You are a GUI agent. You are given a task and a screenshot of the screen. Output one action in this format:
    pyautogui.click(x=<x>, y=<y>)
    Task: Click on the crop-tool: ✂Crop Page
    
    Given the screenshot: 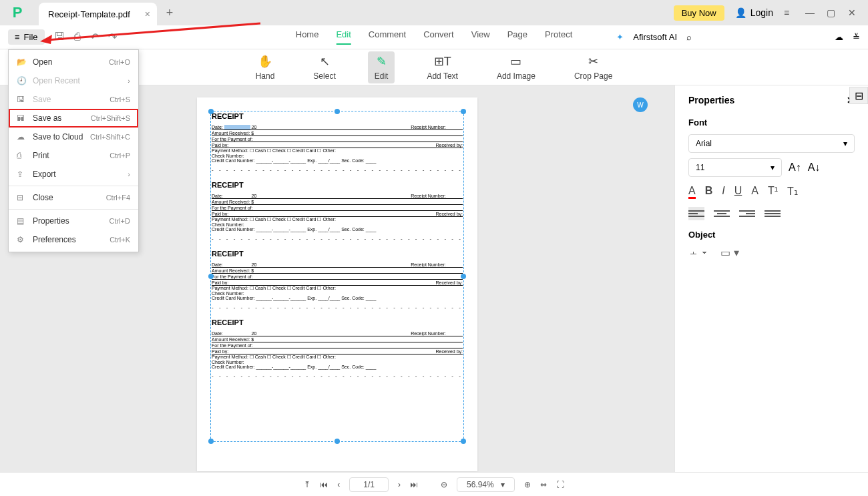 What is the action you would take?
    pyautogui.click(x=593, y=67)
    